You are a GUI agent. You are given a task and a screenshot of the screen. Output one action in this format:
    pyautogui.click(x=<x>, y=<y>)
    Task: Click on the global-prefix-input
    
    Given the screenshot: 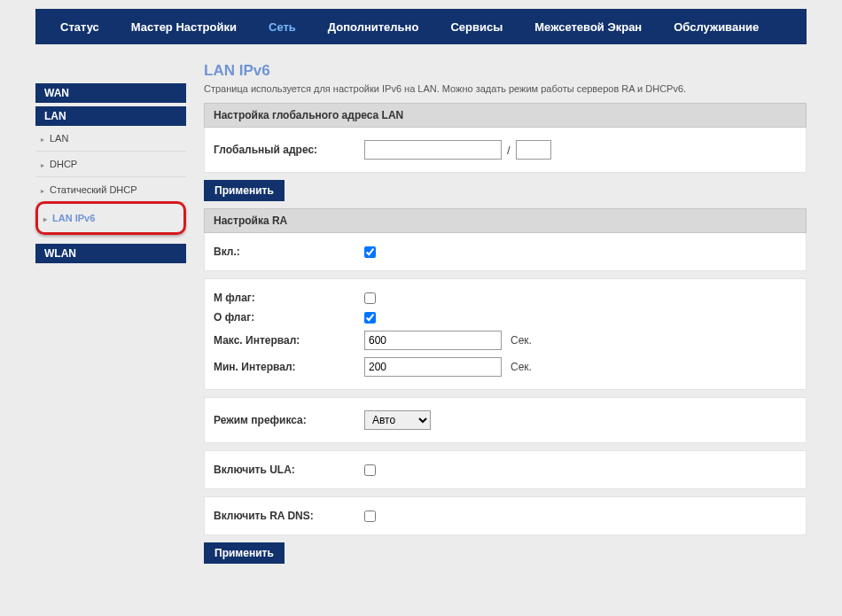 What is the action you would take?
    pyautogui.click(x=534, y=150)
    